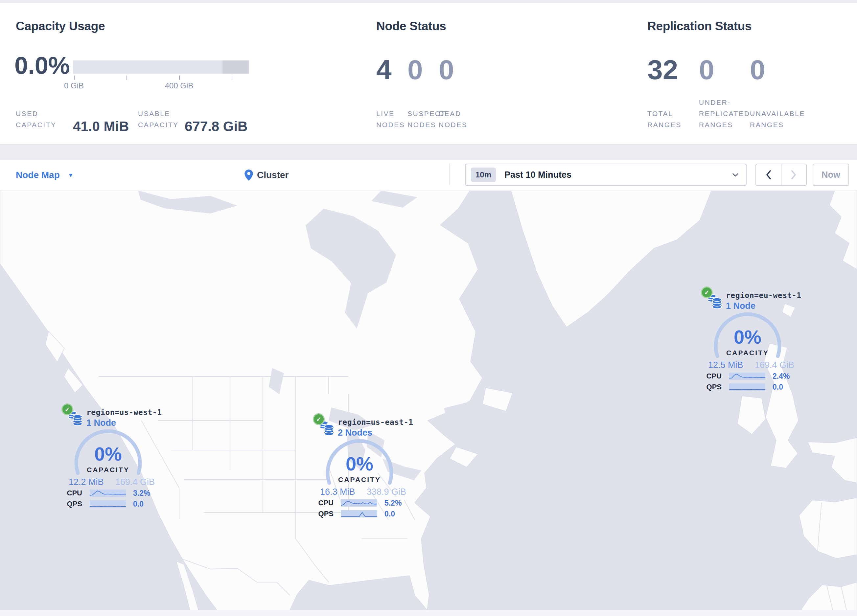  What do you see at coordinates (483, 175) in the screenshot?
I see `time-window-badge: 10m` at bounding box center [483, 175].